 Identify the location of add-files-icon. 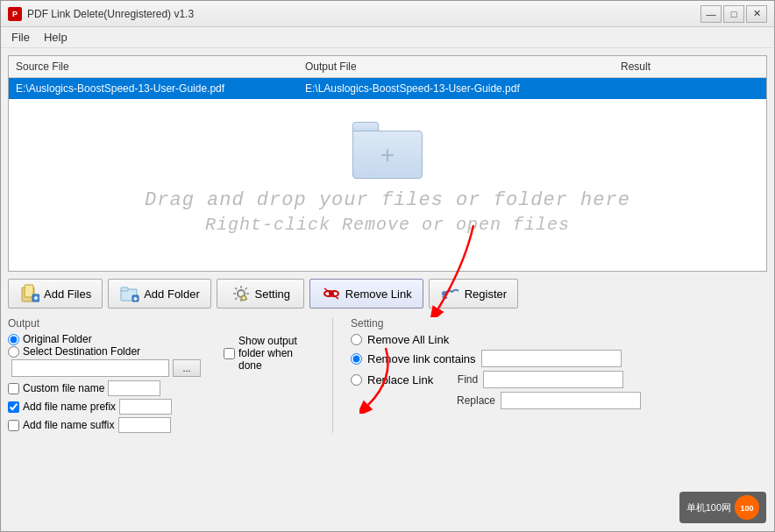
(30, 294).